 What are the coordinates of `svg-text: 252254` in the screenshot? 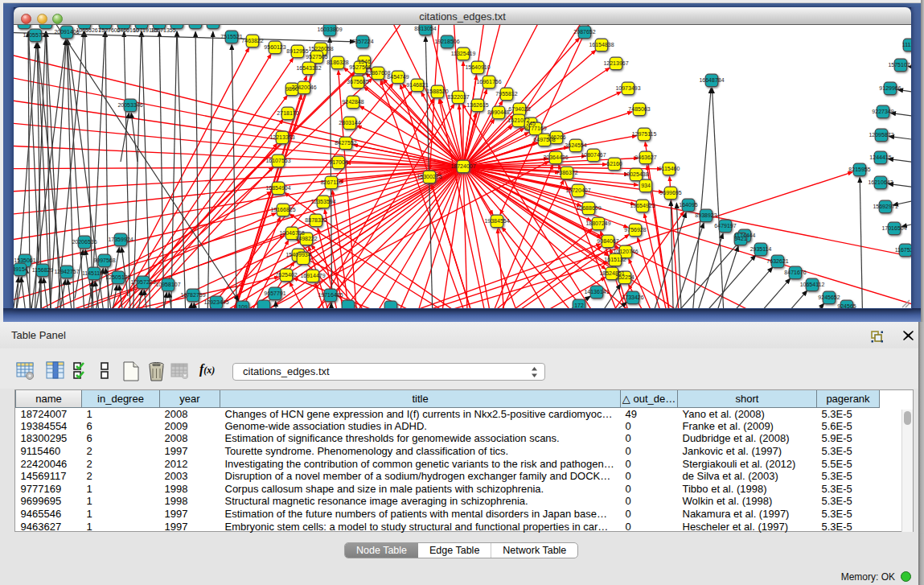 It's located at (624, 277).